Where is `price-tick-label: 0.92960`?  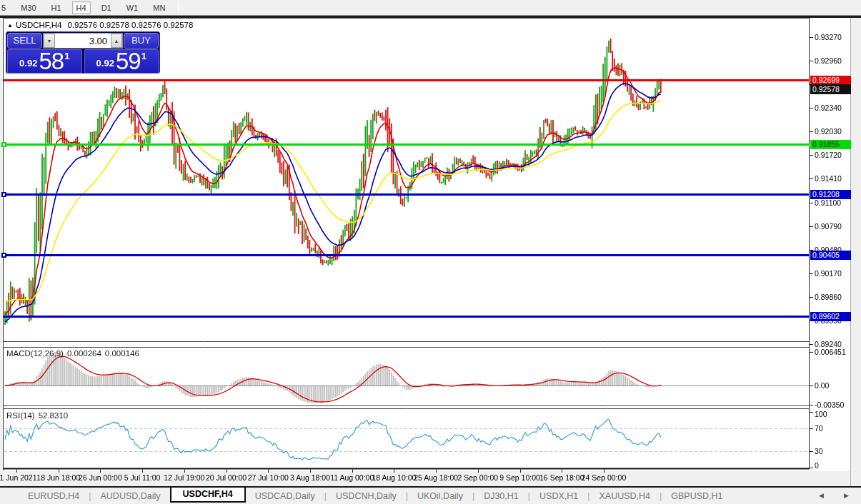
price-tick-label: 0.92960 is located at coordinates (828, 61).